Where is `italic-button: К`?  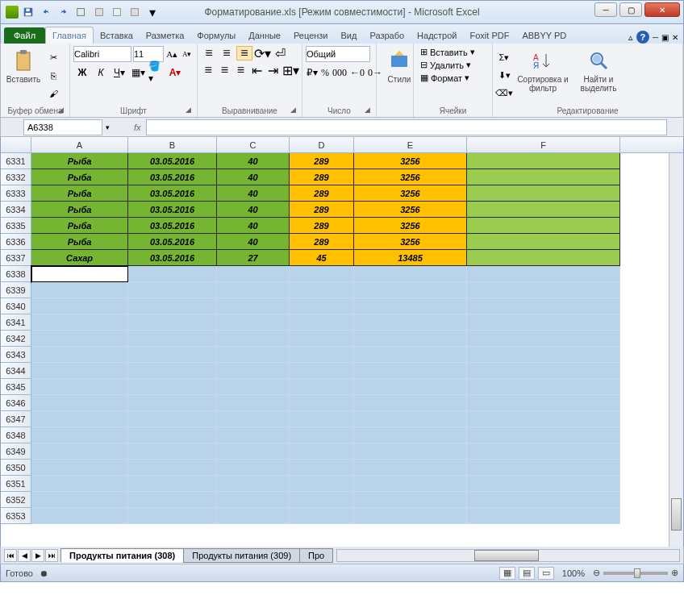 italic-button: К is located at coordinates (101, 73).